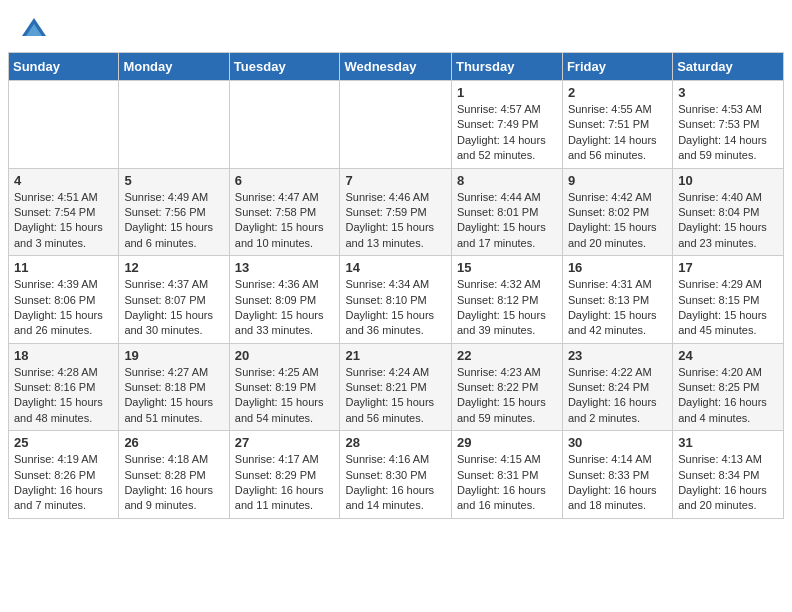  Describe the element at coordinates (506, 475) in the screenshot. I see `calendar-cell: 29Sunrise: 4:15 AM Sunset: 8:31 PM Dayli…` at that location.